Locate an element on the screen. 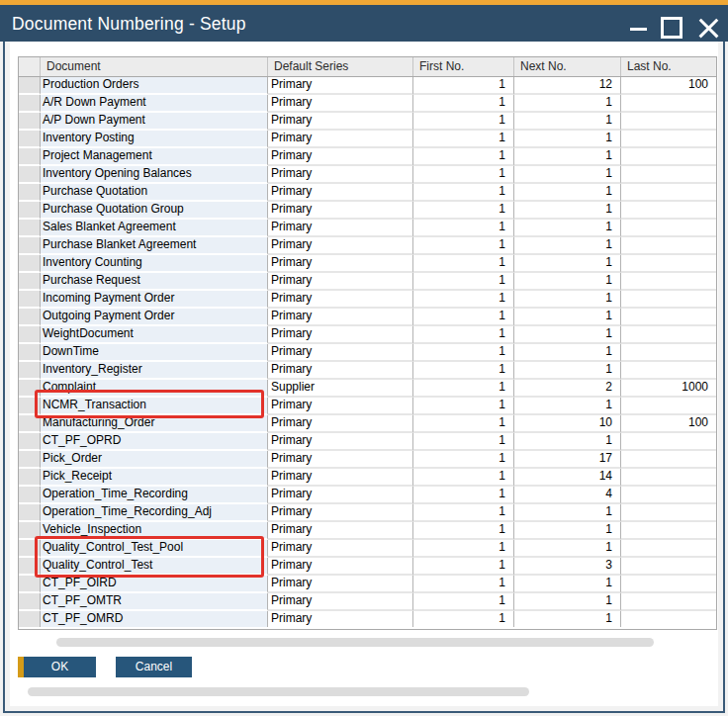  close-button is located at coordinates (707, 24).